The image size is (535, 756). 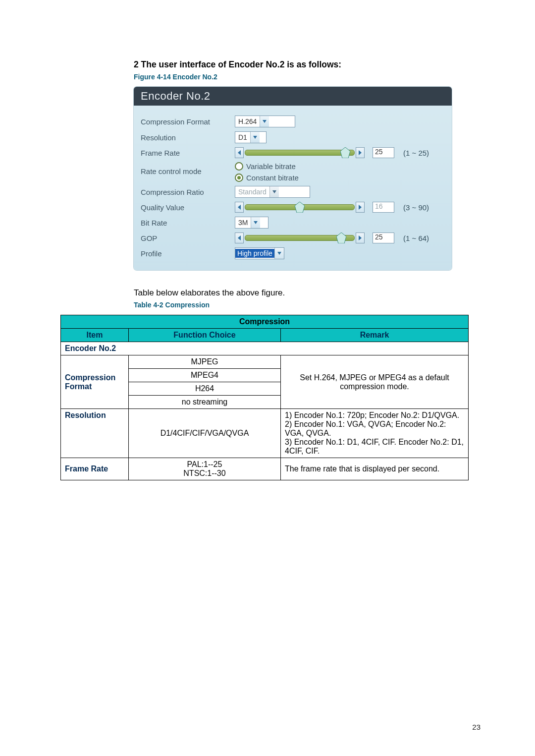 What do you see at coordinates (300, 238) in the screenshot?
I see `gop-slider` at bounding box center [300, 238].